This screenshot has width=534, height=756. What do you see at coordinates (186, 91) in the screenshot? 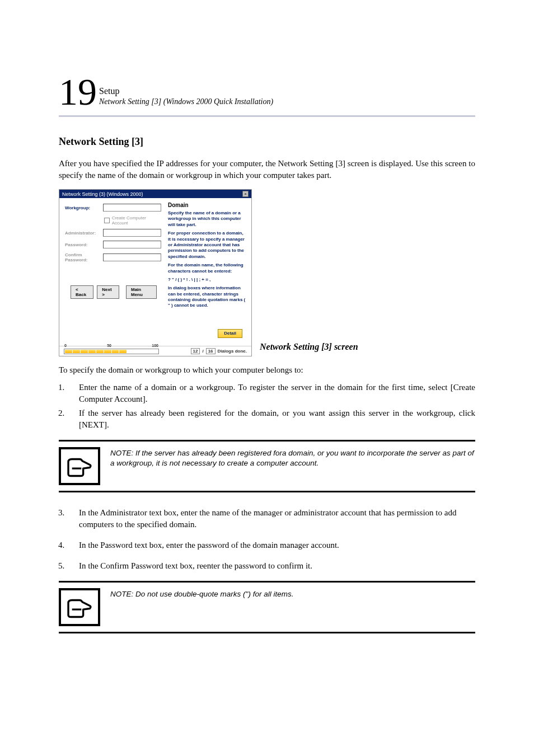
I see `header-setup-label: Setup` at bounding box center [186, 91].